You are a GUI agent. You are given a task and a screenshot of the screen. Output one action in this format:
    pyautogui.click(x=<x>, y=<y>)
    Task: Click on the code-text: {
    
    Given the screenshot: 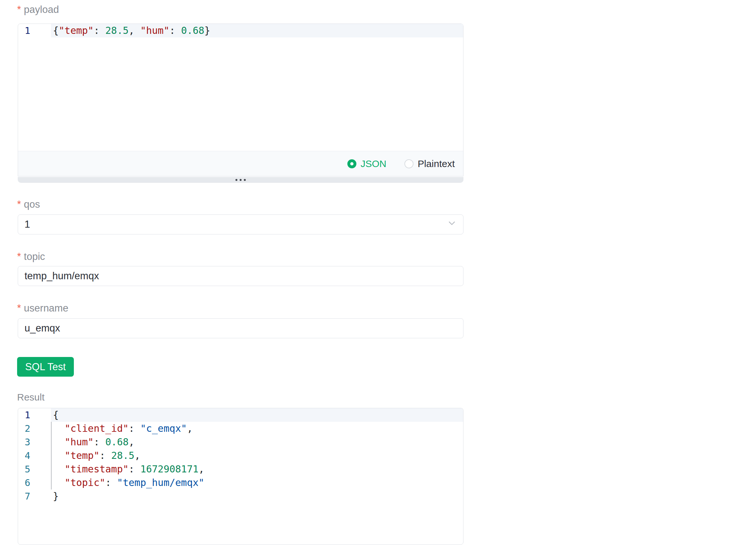 What is the action you would take?
    pyautogui.click(x=44, y=415)
    